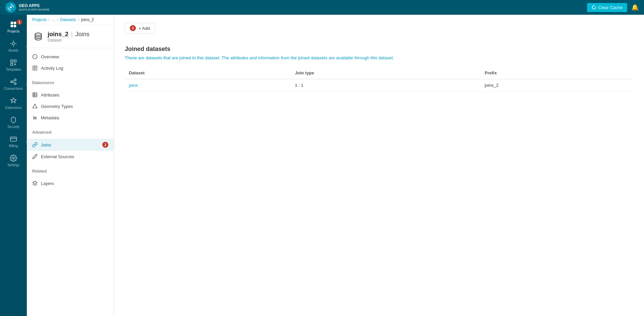  I want to click on extensions-icon, so click(13, 101).